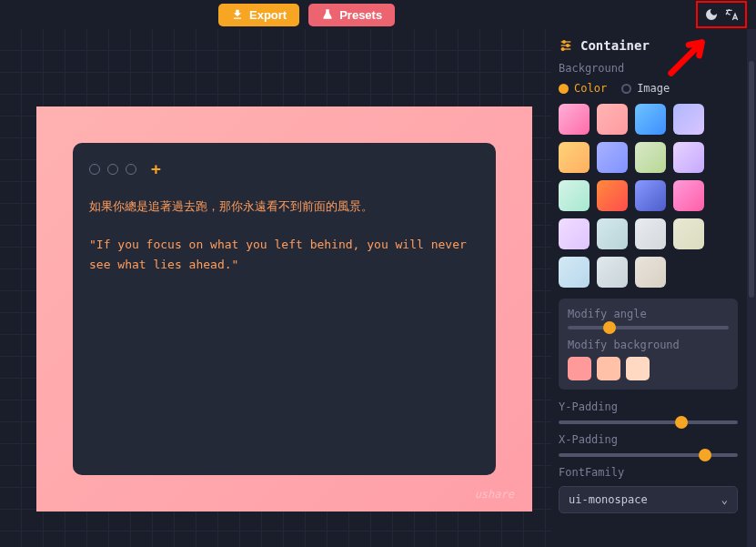  What do you see at coordinates (648, 369) in the screenshot?
I see `mini-swatches` at bounding box center [648, 369].